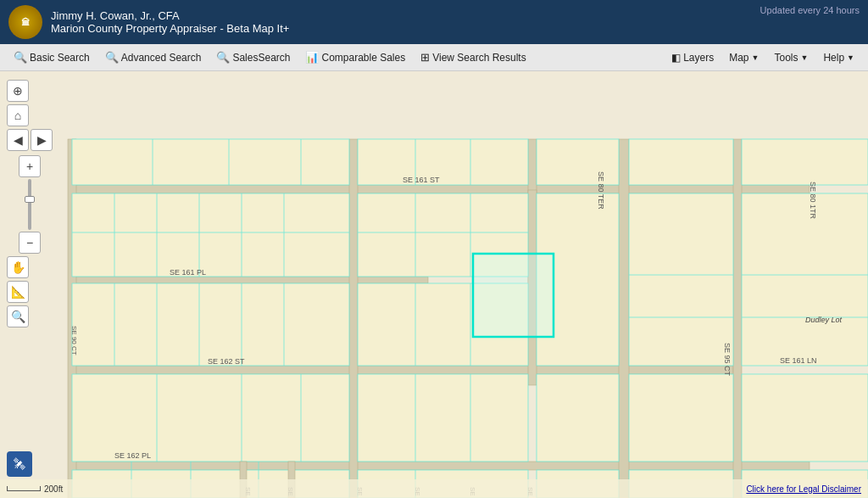 The height and width of the screenshot is (498, 868). Describe the element at coordinates (804, 58) in the screenshot. I see `tools-dropdown-arrow: ▼` at that location.